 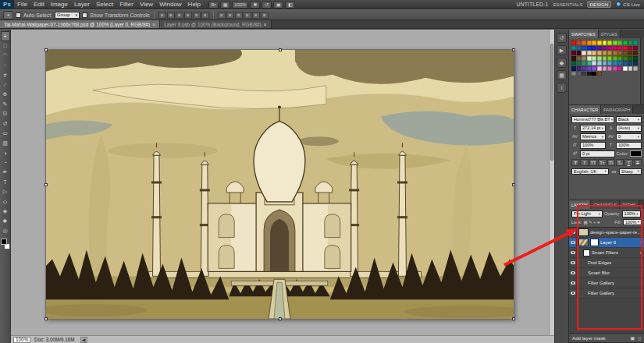 I want to click on vertical-scrollbar, so click(x=551, y=182).